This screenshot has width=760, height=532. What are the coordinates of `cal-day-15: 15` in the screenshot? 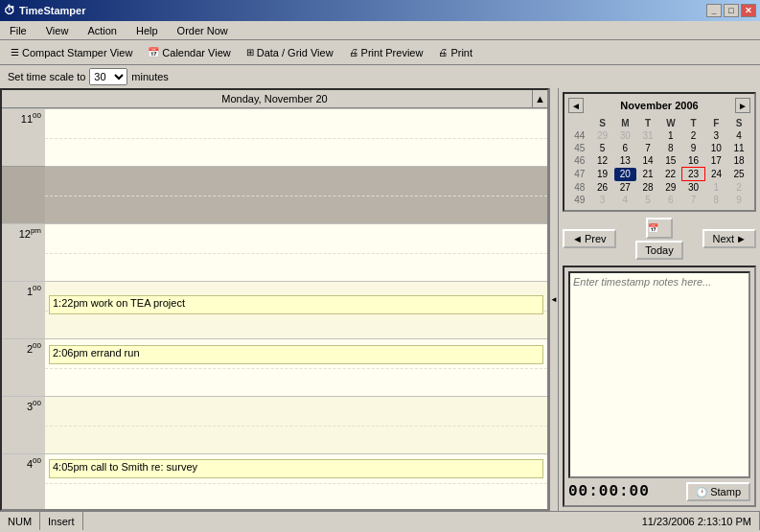 It's located at (671, 161).